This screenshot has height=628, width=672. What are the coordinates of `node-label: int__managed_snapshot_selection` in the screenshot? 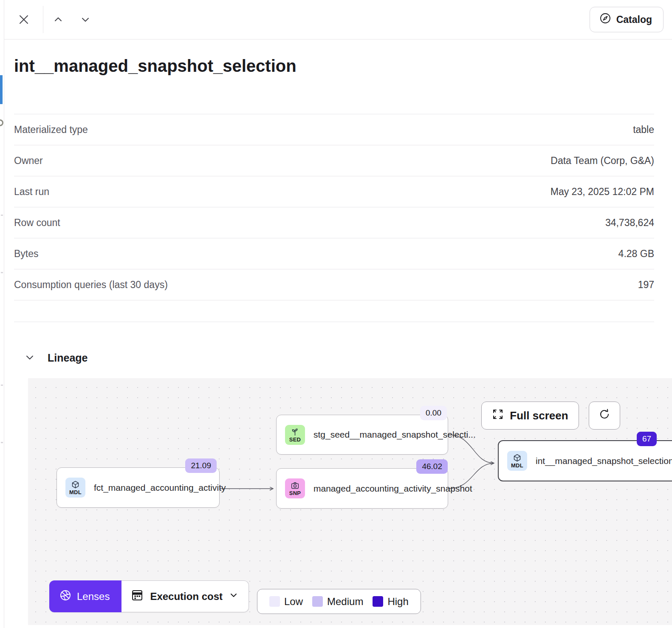 It's located at (604, 461).